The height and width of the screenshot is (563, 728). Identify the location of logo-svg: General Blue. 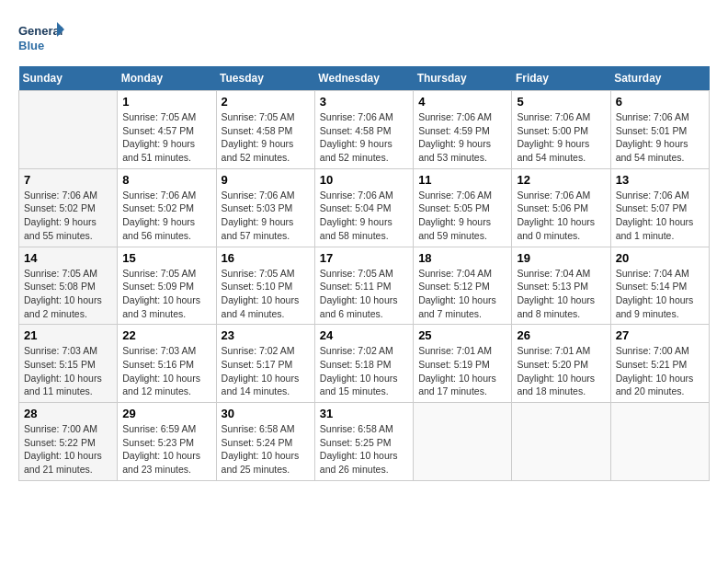
(41, 38).